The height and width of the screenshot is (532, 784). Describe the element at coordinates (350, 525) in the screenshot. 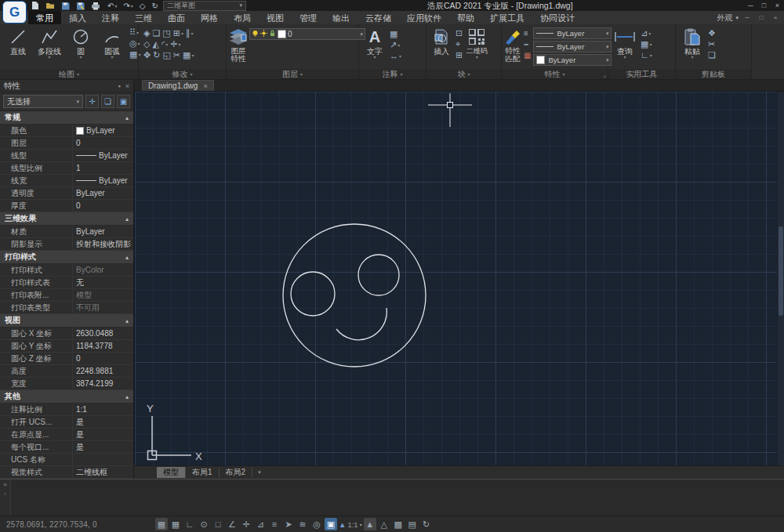

I see `annotation-scale-dropdown: ▲ 1:1 ▾` at that location.